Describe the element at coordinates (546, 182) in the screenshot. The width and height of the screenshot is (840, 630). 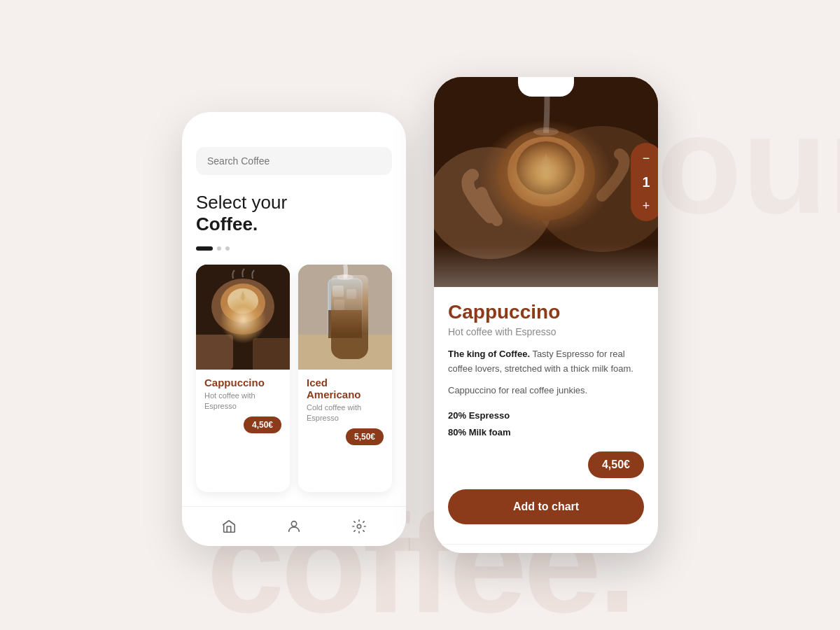
I see `detail-hero-image: − 1 +` at that location.